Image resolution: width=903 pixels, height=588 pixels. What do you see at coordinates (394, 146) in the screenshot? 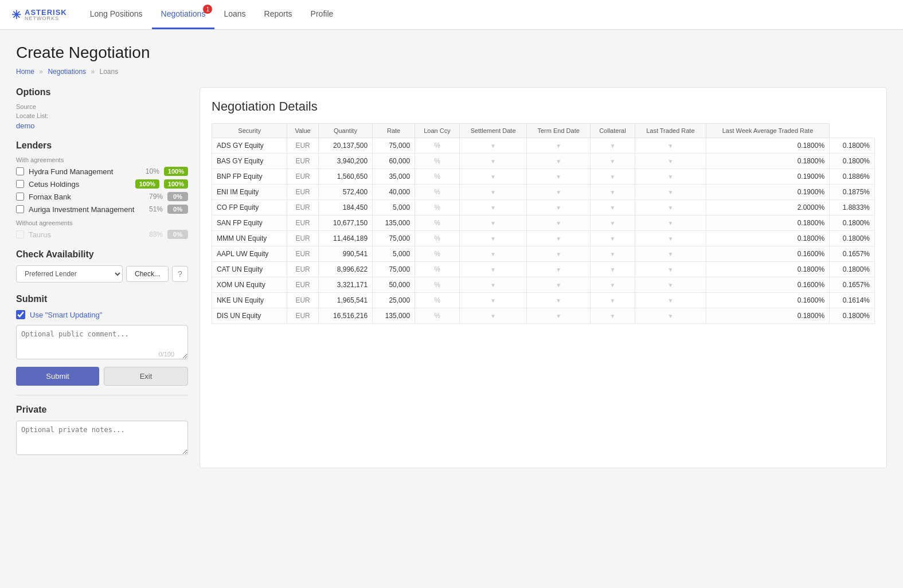
I see `cell-quantity: 75,000` at bounding box center [394, 146].